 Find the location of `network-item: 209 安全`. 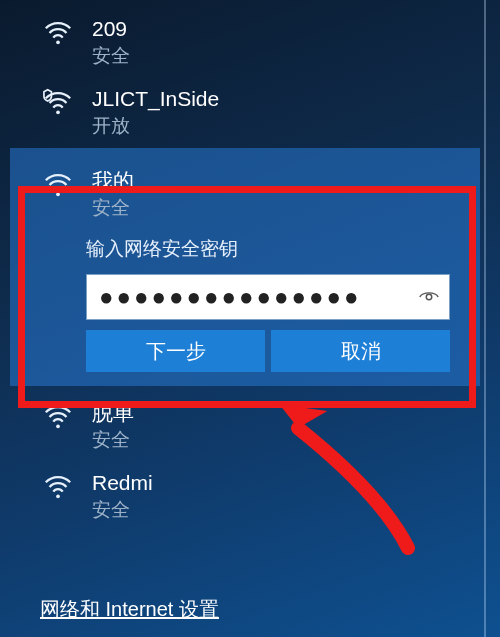

network-item: 209 安全 is located at coordinates (245, 41).